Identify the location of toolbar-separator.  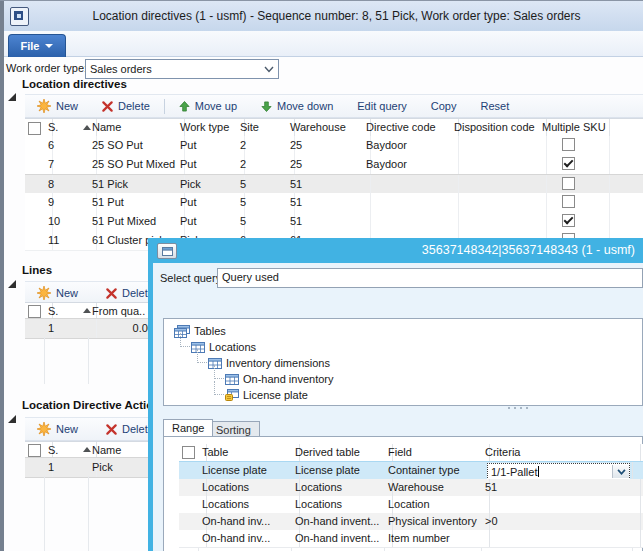
(164, 106).